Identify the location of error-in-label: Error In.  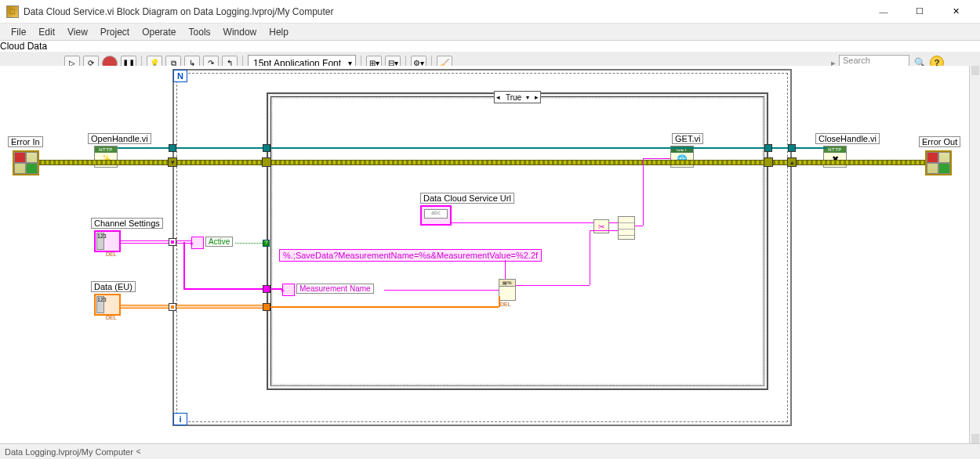
(25, 142).